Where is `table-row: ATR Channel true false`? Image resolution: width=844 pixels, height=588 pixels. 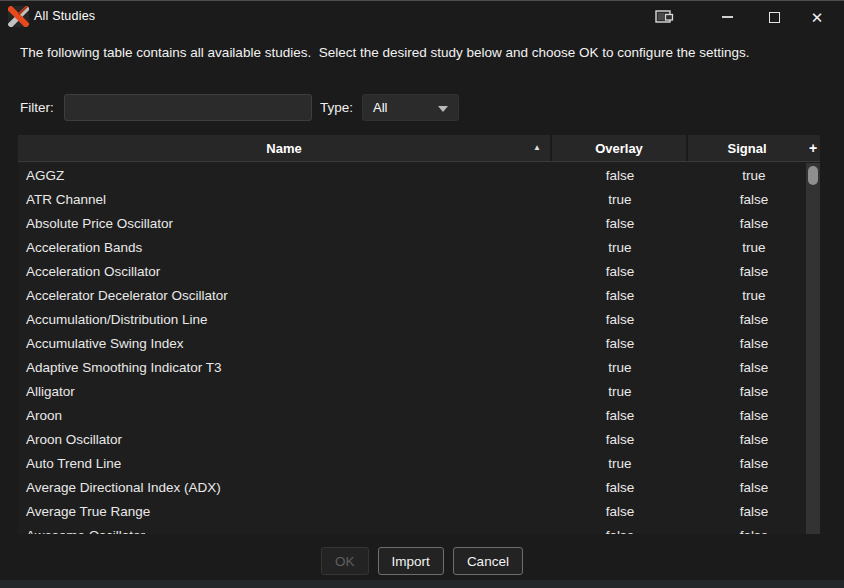
table-row: ATR Channel true false is located at coordinates (419, 199).